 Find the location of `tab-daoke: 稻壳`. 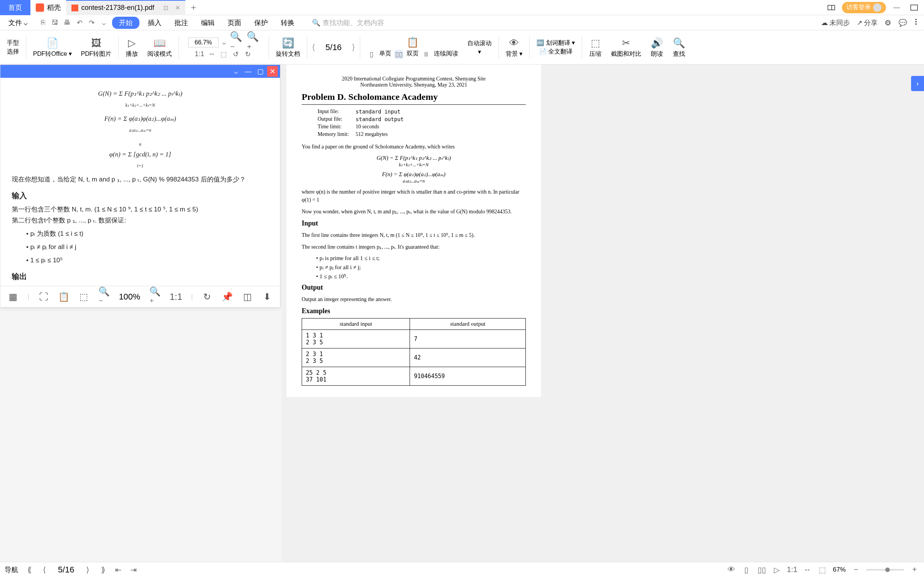

tab-daoke: 稻壳 is located at coordinates (48, 8).